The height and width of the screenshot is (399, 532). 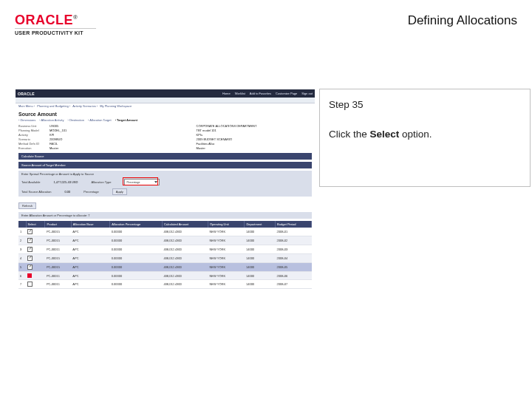 I want to click on column-header: Operating Unit, so click(x=226, y=225).